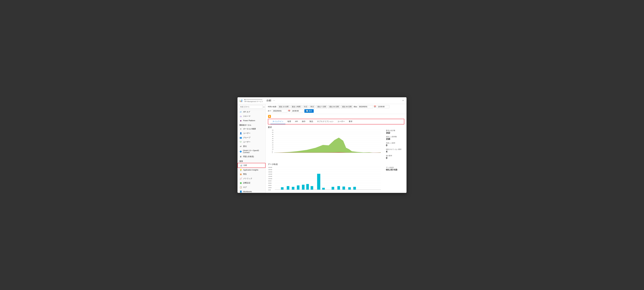 The width and height of the screenshot is (644, 290). Describe the element at coordinates (334, 107) in the screenshot. I see `time-btn-30days: 過去 30 日間` at that location.